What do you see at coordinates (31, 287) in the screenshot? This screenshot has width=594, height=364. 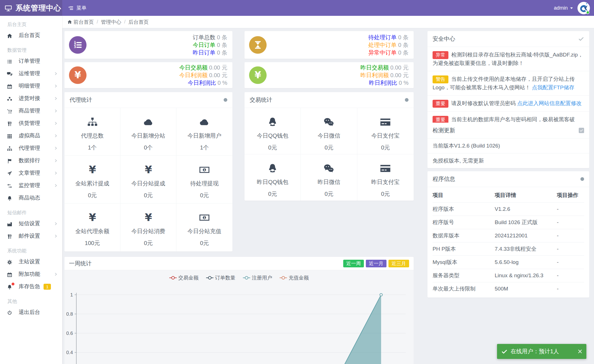 I see `sidebar-item-stock-alert: 库存告急 1` at bounding box center [31, 287].